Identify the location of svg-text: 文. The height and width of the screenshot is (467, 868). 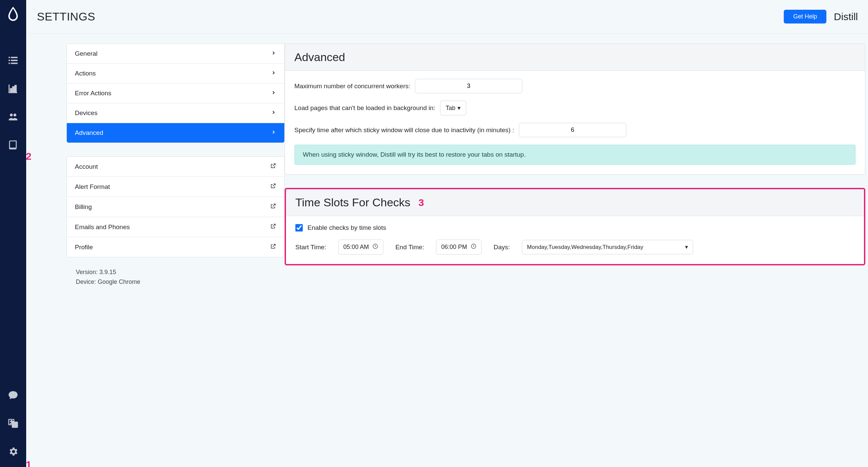
(12, 422).